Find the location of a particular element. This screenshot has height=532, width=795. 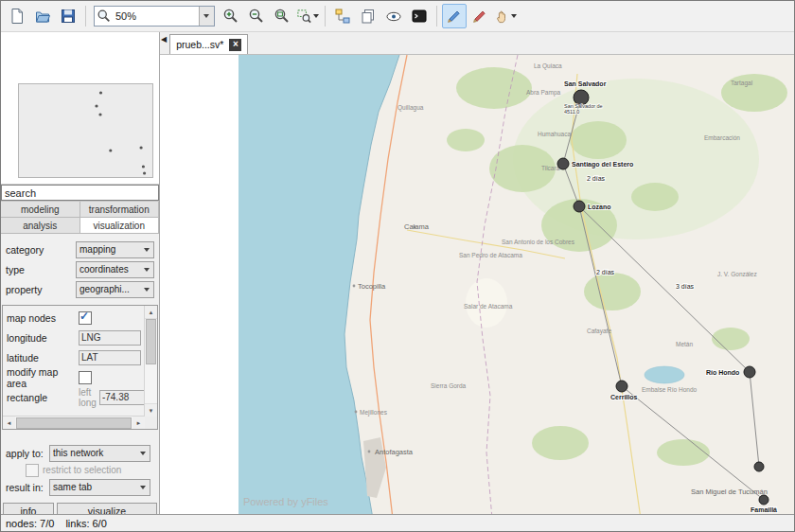

type-select: coordinates is located at coordinates (115, 270).